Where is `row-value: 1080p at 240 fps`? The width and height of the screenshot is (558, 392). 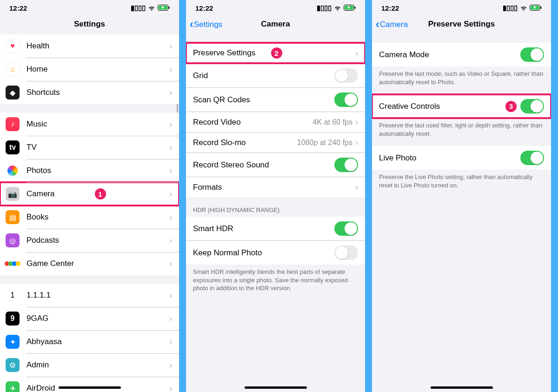 row-value: 1080p at 240 fps is located at coordinates (325, 143).